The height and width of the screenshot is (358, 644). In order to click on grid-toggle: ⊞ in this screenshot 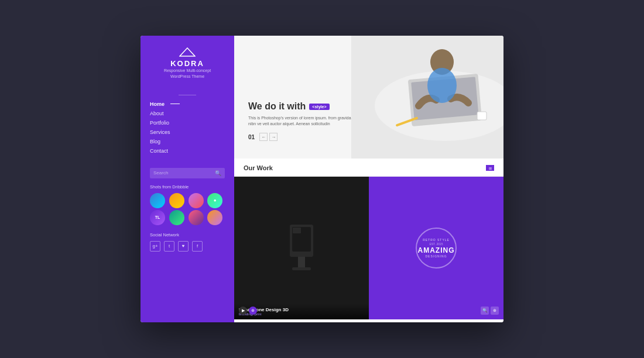, I will do `click(490, 168)`.